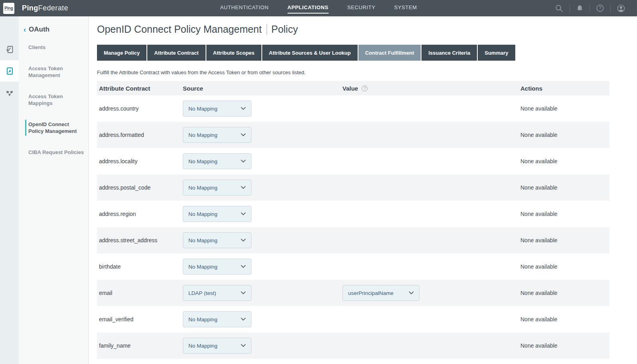  I want to click on policy-tabs: Manage PolicyAttribute ContractAttribute…, so click(367, 53).